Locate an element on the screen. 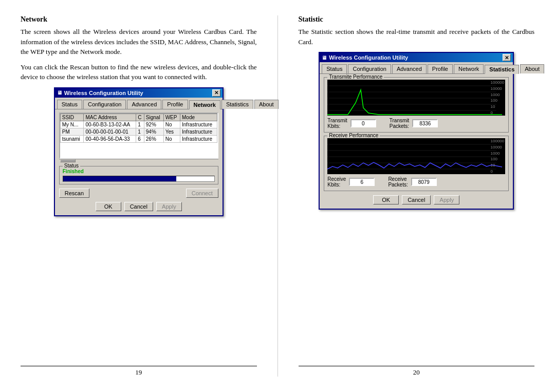  statistic-paragraph: The Statistic section shows the real-tim… is located at coordinates (417, 37).